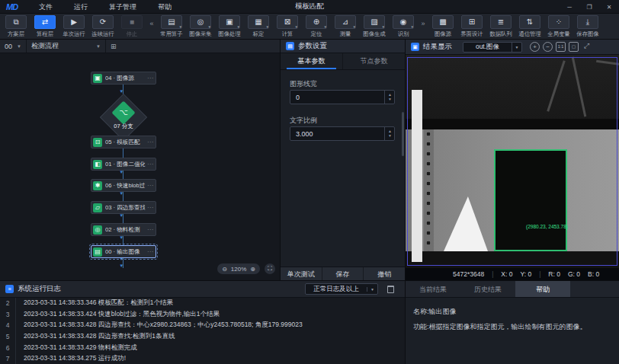 The width and height of the screenshot is (619, 364). What do you see at coordinates (287, 27) in the screenshot?
I see `category-calculation: ⊠▾ 计算` at bounding box center [287, 27].